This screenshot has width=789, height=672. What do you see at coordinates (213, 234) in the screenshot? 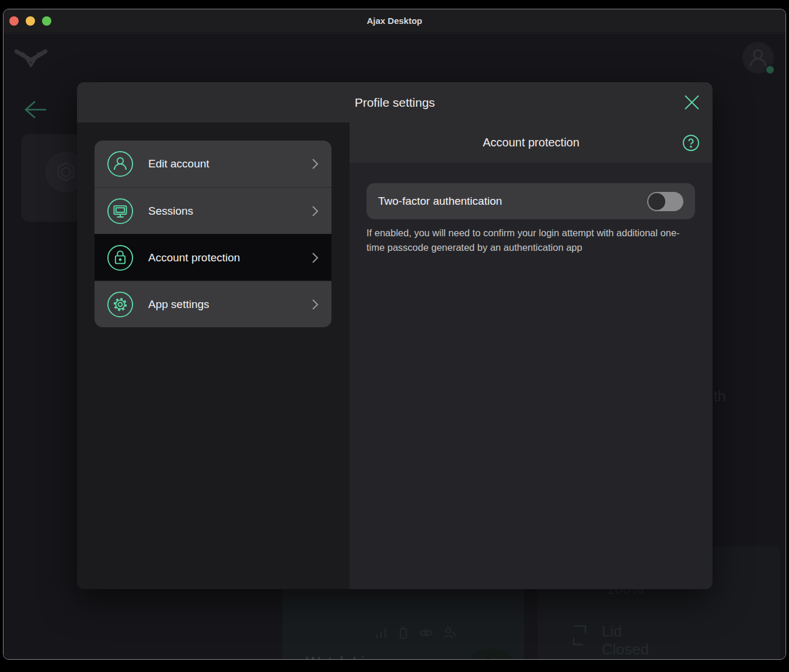
I see `settings-menu: Edit account Sessions` at bounding box center [213, 234].